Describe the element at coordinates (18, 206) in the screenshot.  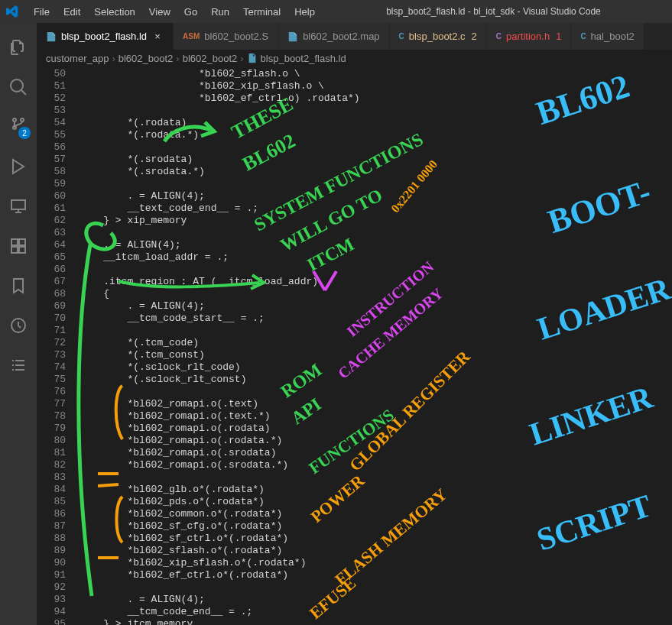
I see `activity-remote` at that location.